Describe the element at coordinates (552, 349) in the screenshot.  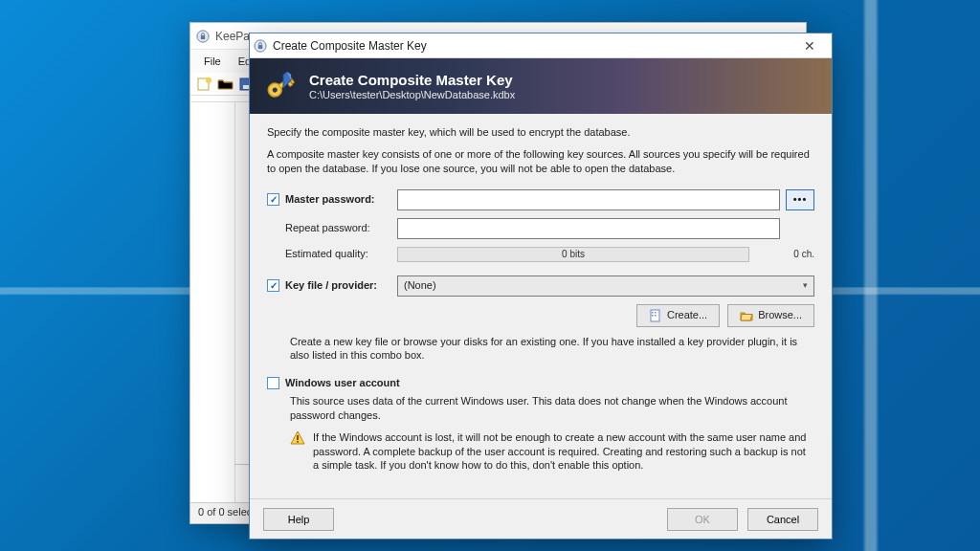
I see `key-file-help-text: Create a new key file or browse your dis…` at that location.